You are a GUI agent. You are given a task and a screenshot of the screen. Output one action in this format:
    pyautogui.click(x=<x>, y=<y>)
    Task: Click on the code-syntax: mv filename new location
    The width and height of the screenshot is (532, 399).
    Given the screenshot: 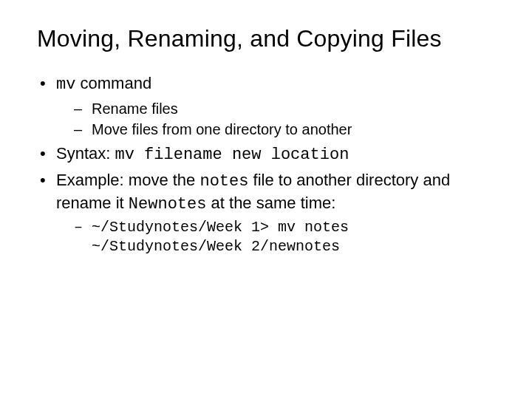 What is the action you would take?
    pyautogui.click(x=232, y=155)
    